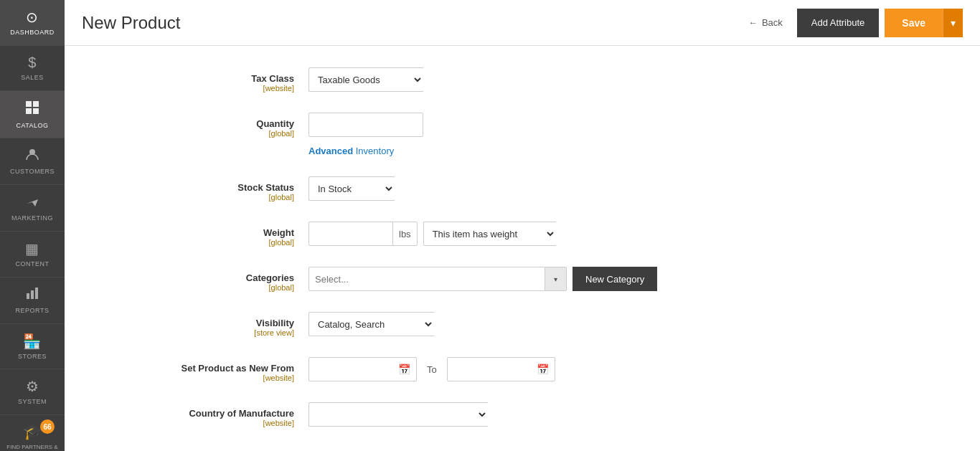  Describe the element at coordinates (222, 88) in the screenshot. I see `tax-class-scope: [website]` at that location.